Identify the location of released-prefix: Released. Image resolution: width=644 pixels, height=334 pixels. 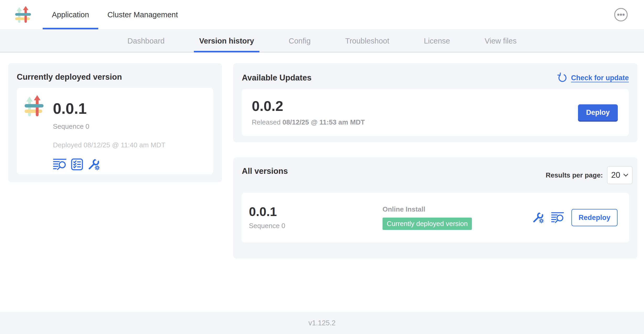
(267, 122).